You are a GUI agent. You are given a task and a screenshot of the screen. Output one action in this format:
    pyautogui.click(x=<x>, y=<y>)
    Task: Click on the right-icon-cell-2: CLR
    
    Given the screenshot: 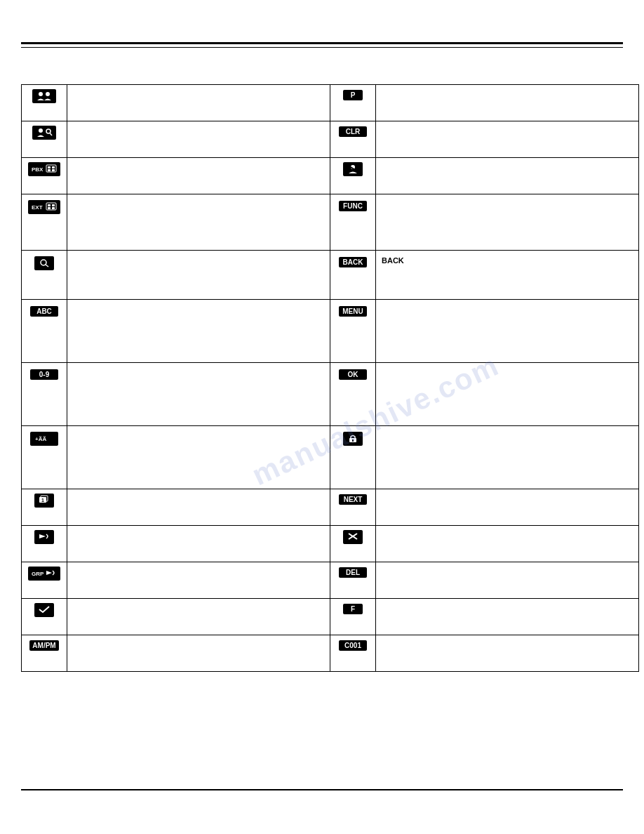 What is the action you would take?
    pyautogui.click(x=354, y=140)
    